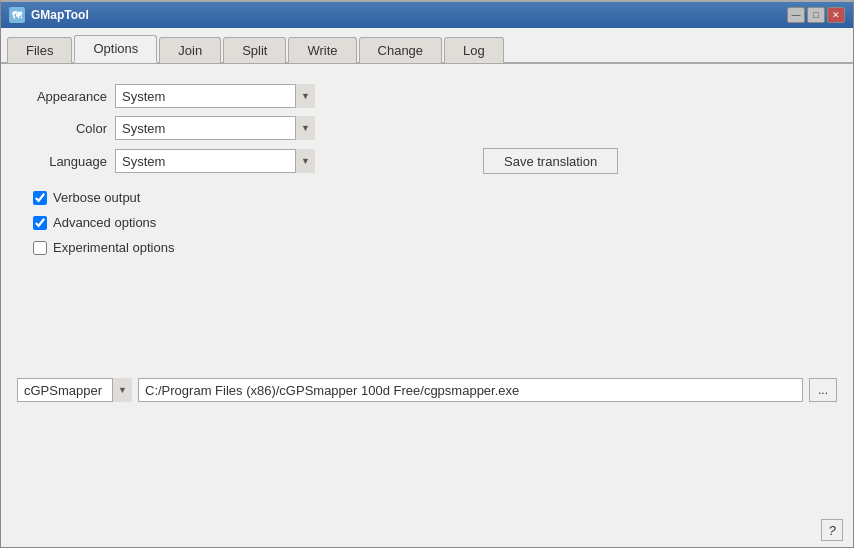  I want to click on tab-write: Write, so click(322, 50).